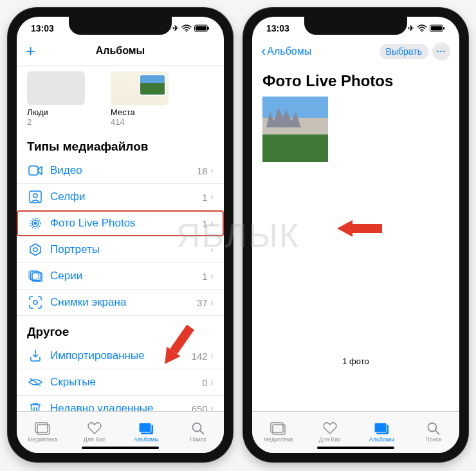 The height and width of the screenshot is (471, 476). I want to click on album-label: Места, so click(140, 112).